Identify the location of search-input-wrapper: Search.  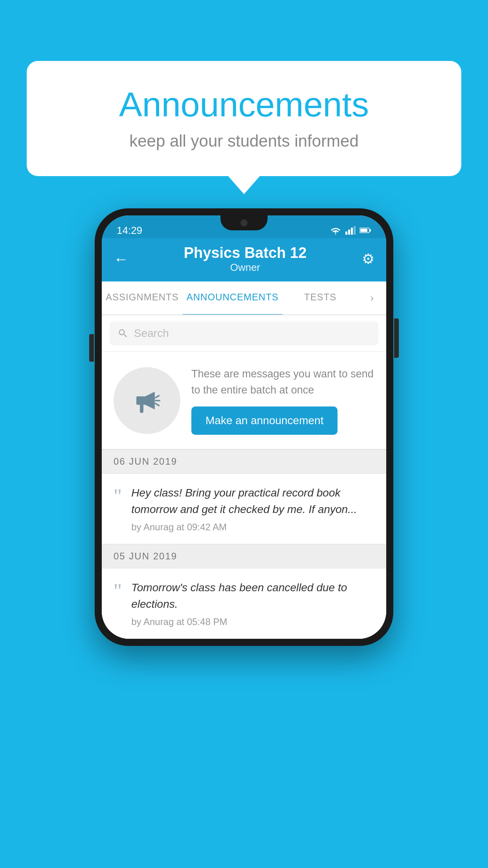
(244, 333).